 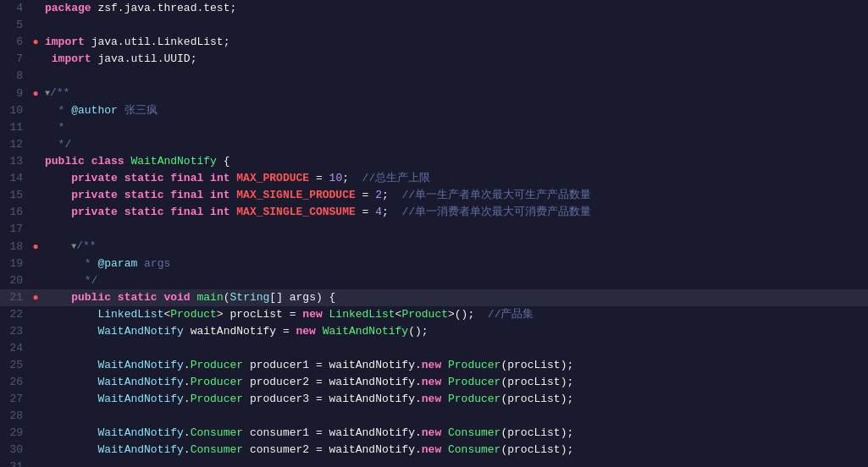 What do you see at coordinates (15, 315) in the screenshot?
I see `line-num-22: 22` at bounding box center [15, 315].